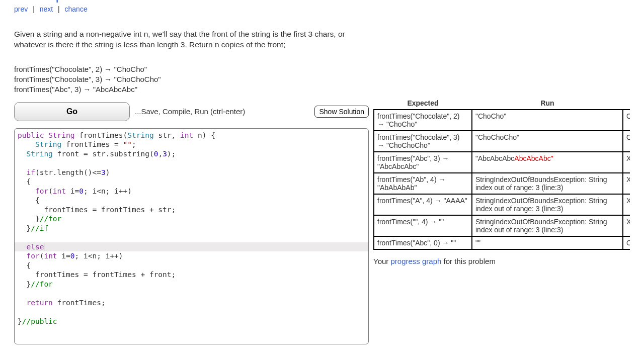  I want to click on toolbar: Go ...Save, Compile, Run (ctrl-enter) Sh…, so click(191, 112).